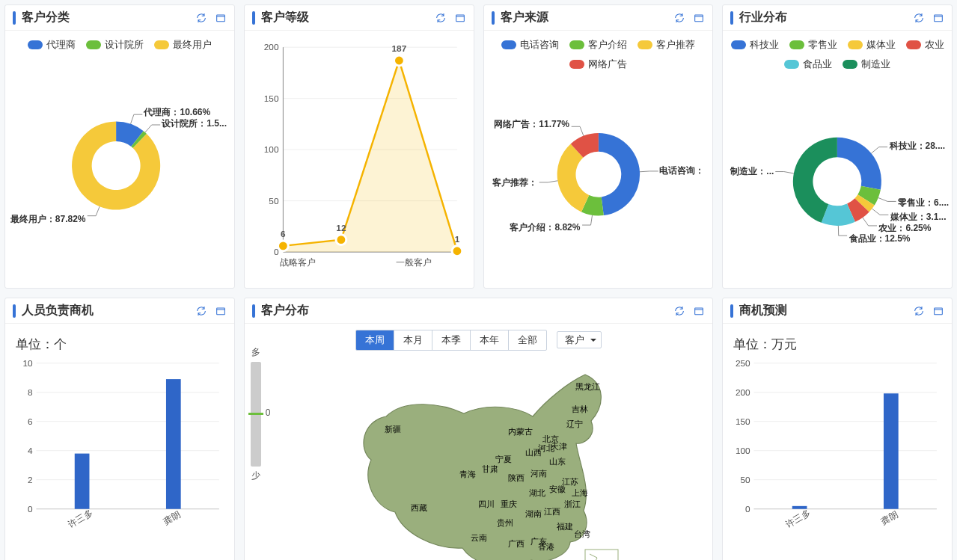 The height and width of the screenshot is (560, 957). What do you see at coordinates (359, 147) in the screenshot?
I see `card-customer-level: 客户等级 0501001502006121871战略客户一般客户` at bounding box center [359, 147].